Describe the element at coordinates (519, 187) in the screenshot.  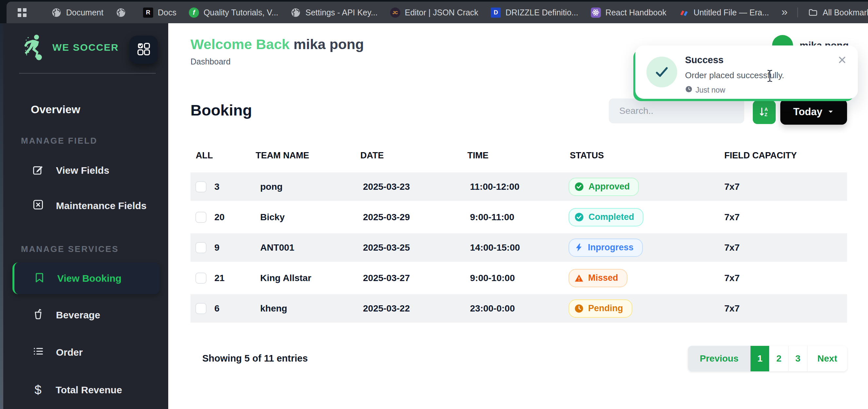
I see `table-row: 3 pong 2025-03-23 11:00-12:00 Approved 7…` at that location.